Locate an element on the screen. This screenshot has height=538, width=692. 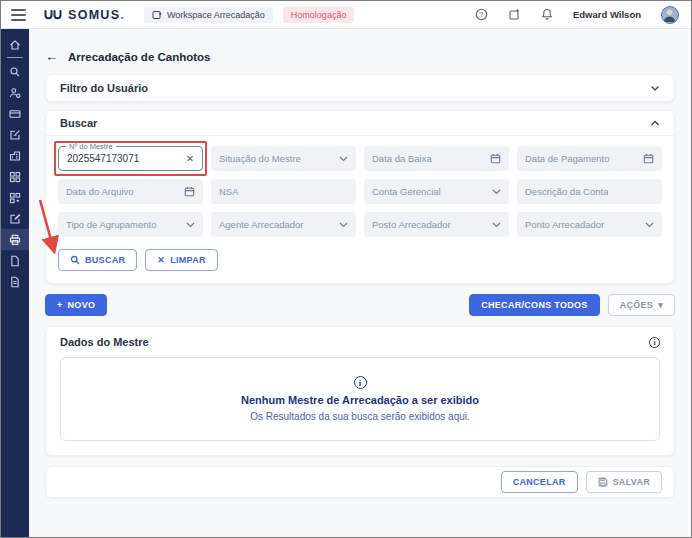
sidebar-item-users is located at coordinates (15, 92).